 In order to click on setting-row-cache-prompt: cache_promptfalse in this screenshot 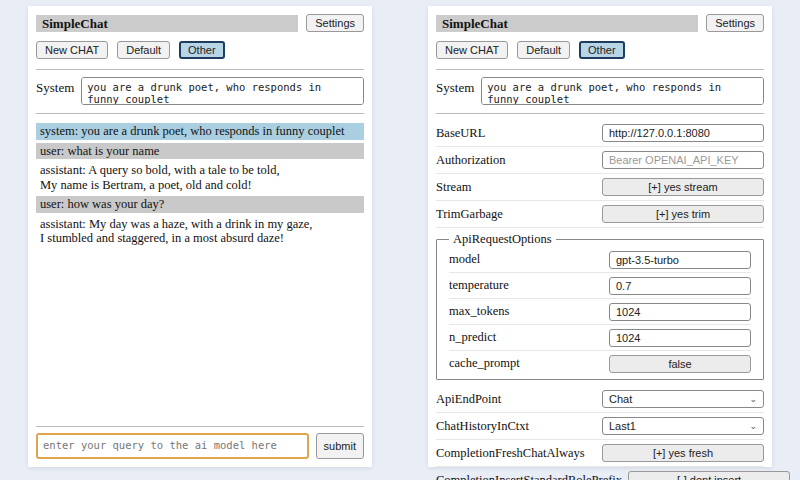, I will do `click(600, 364)`.